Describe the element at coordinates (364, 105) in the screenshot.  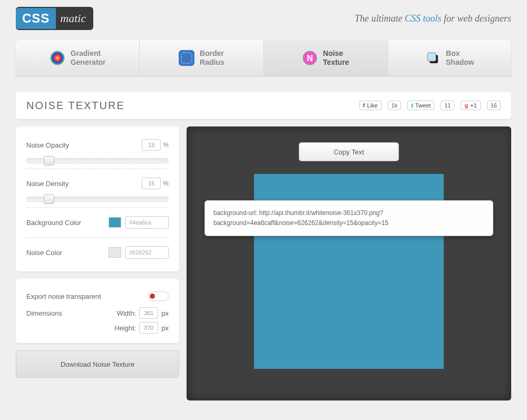
I see `facebook-icon: f` at that location.